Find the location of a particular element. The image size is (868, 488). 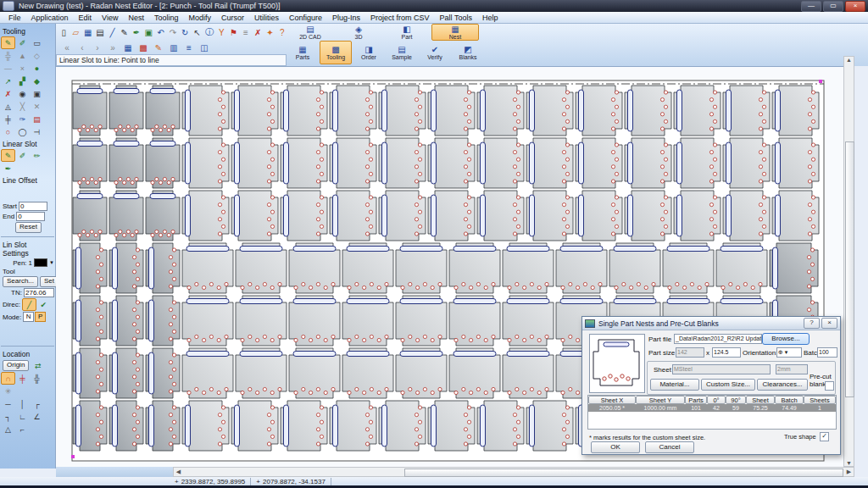

first-icon: « is located at coordinates (67, 47).